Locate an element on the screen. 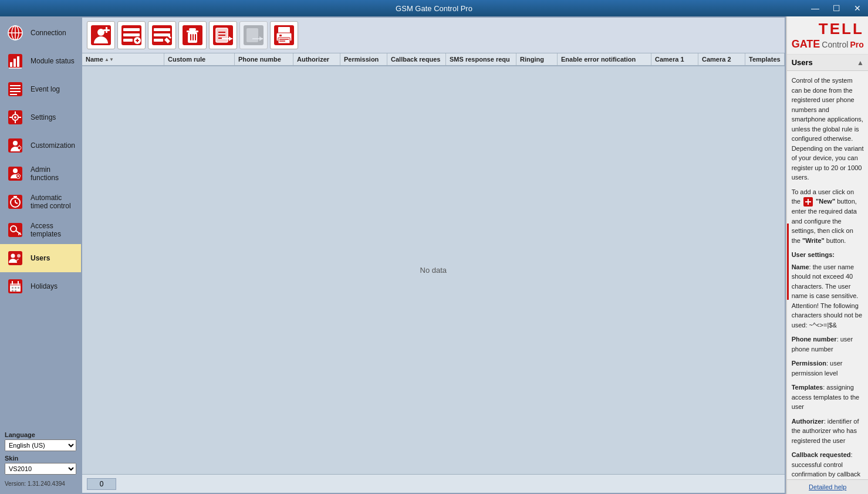  print-button is located at coordinates (284, 35).